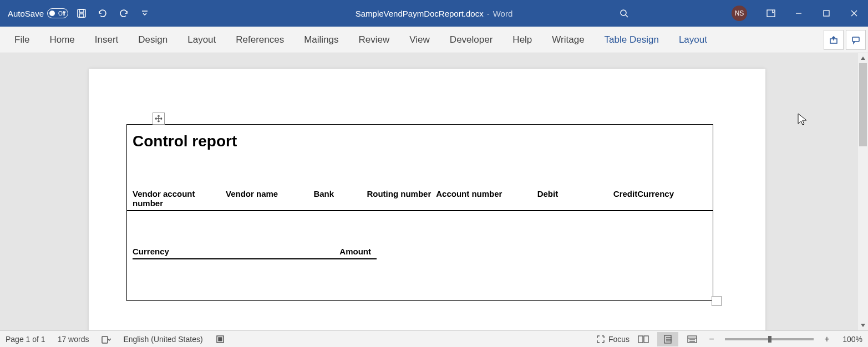  Describe the element at coordinates (692, 339) in the screenshot. I see `web-layout-icon` at that location.